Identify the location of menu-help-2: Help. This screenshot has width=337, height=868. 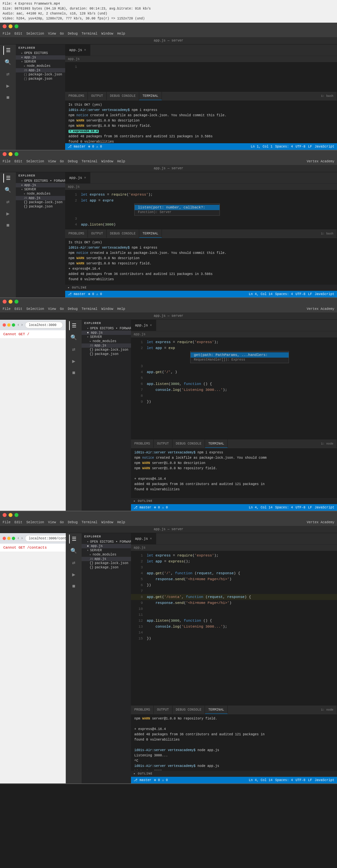
(121, 162).